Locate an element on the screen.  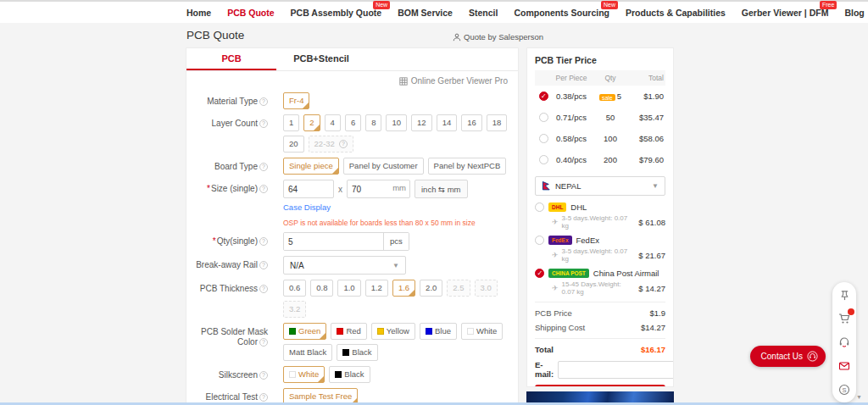
thickness-option: 2.5 is located at coordinates (458, 288).